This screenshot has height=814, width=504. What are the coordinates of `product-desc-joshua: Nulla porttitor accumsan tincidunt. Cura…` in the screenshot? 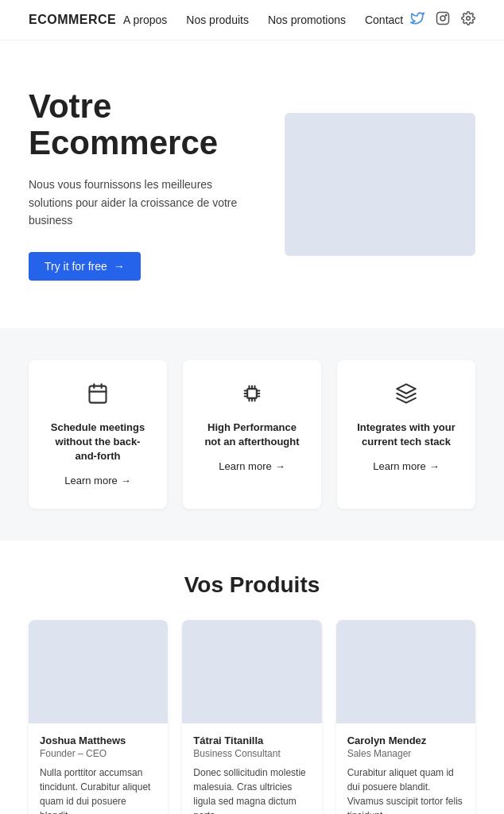 It's located at (99, 790).